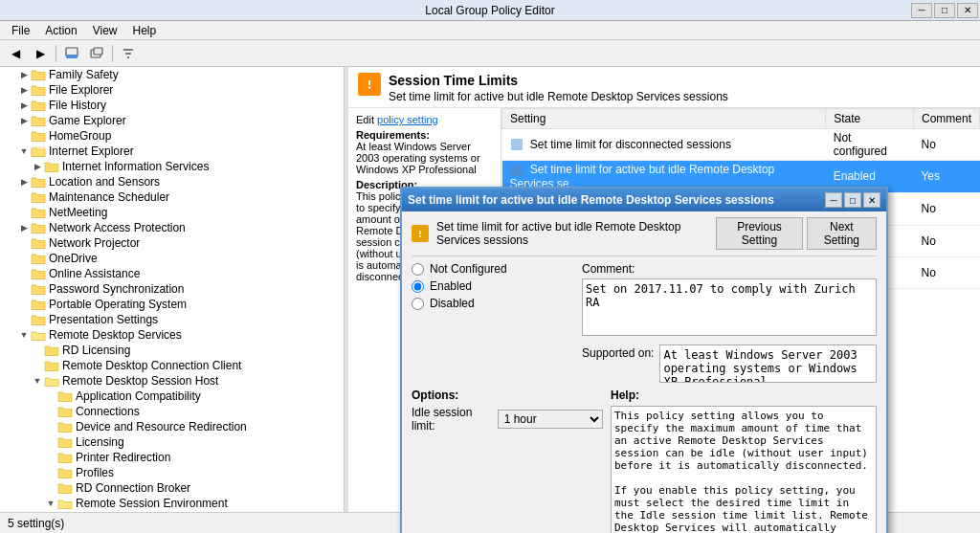  Describe the element at coordinates (103, 320) in the screenshot. I see `tree-label: Presentation Settings` at that location.